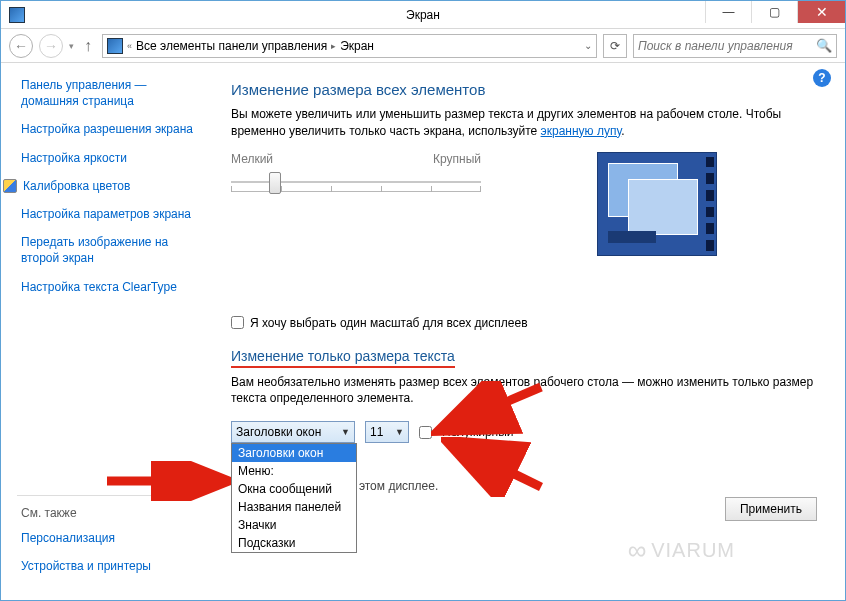  I want to click on history-dropdown-icon: ▾, so click(72, 46).